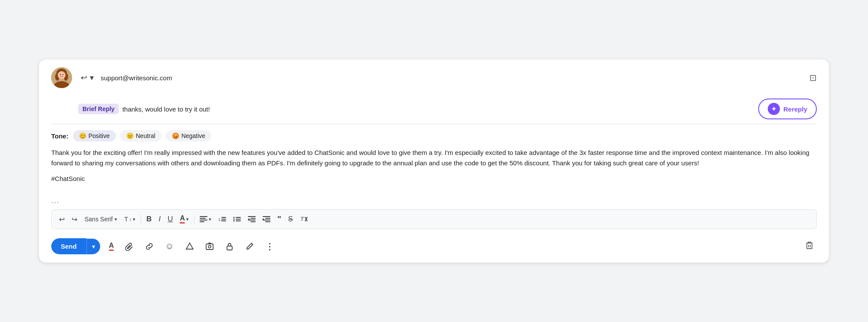  I want to click on indent-less-button, so click(252, 219).